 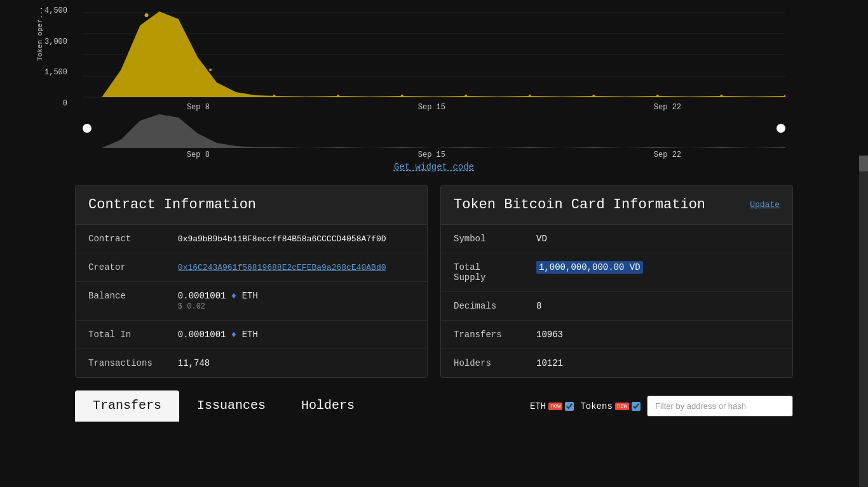 What do you see at coordinates (234, 296) in the screenshot?
I see `eth-icon: ♦` at bounding box center [234, 296].